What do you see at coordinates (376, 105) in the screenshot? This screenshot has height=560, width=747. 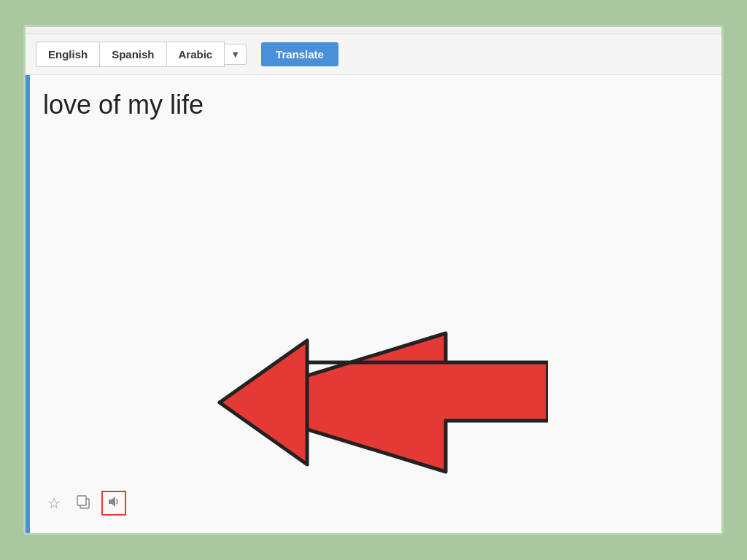 I see `source-text: love of my life` at bounding box center [376, 105].